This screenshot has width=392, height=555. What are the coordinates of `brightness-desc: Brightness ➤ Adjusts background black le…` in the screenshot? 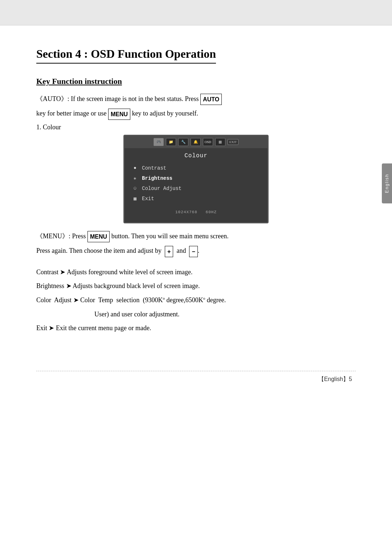 It's located at (196, 286).